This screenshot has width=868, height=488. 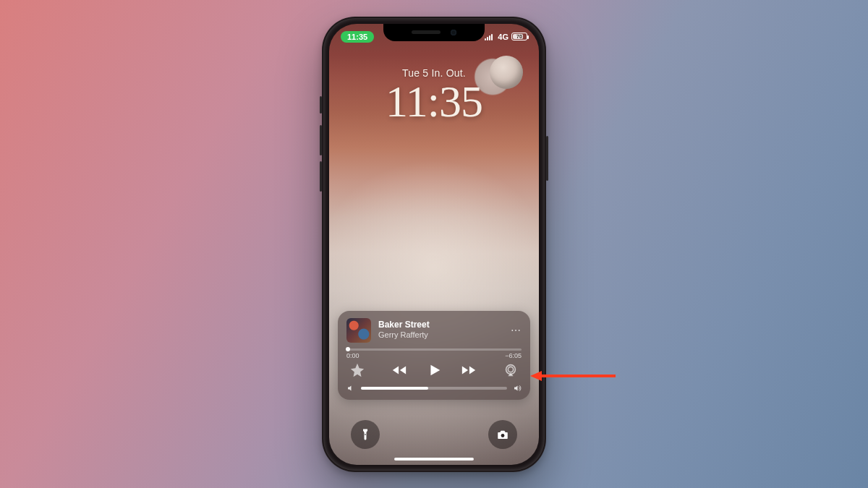 What do you see at coordinates (434, 388) in the screenshot?
I see `volume-slider` at bounding box center [434, 388].